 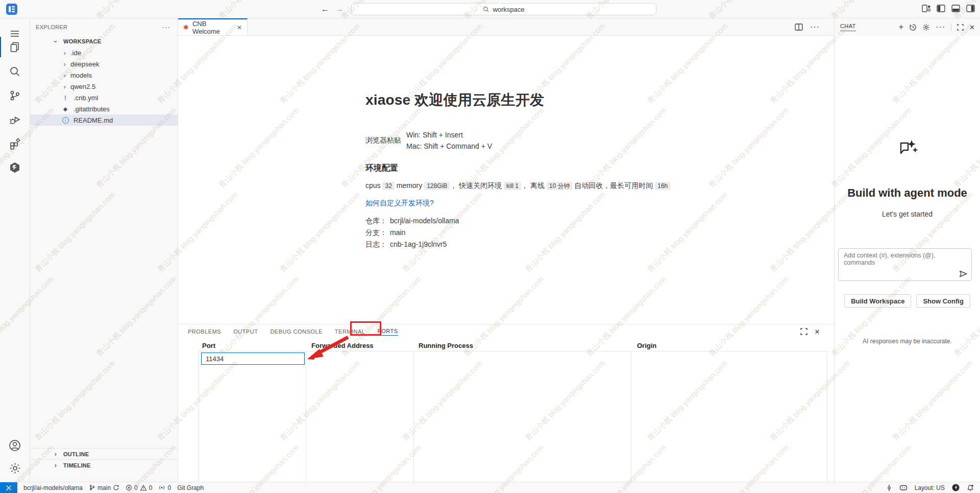 I want to click on close-panel-icon: ✕, so click(x=818, y=332).